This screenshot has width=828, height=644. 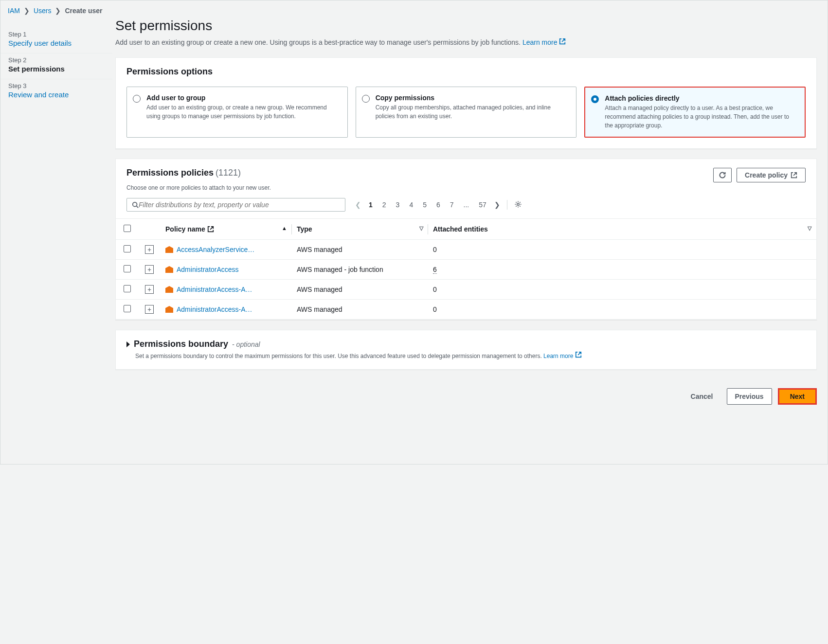 I want to click on create-policy-button: Create policy, so click(x=771, y=175).